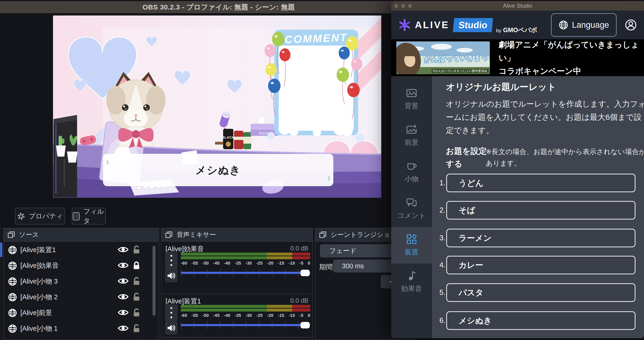 This screenshot has height=340, width=644. Describe the element at coordinates (541, 265) in the screenshot. I see `topic-input-4: カレー` at that location.